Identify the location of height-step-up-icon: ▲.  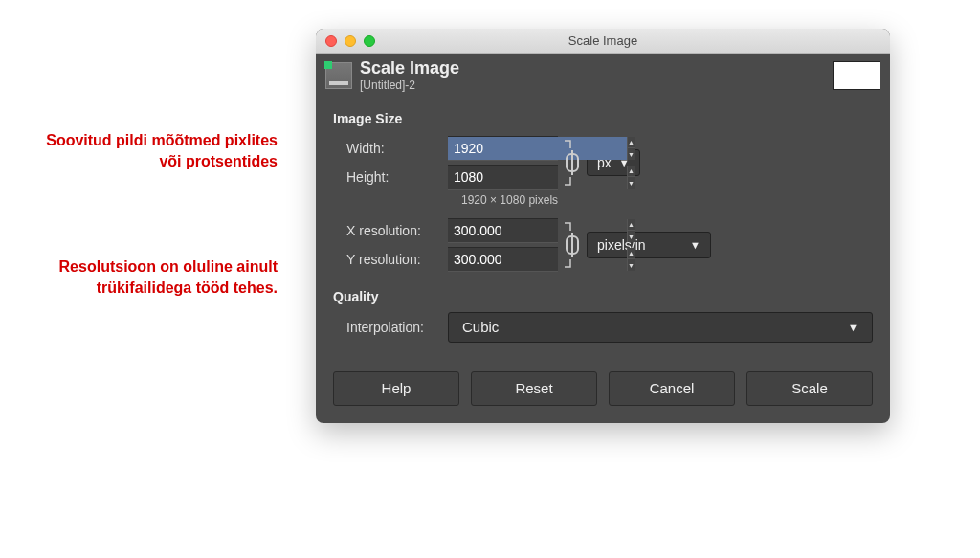
(632, 172).